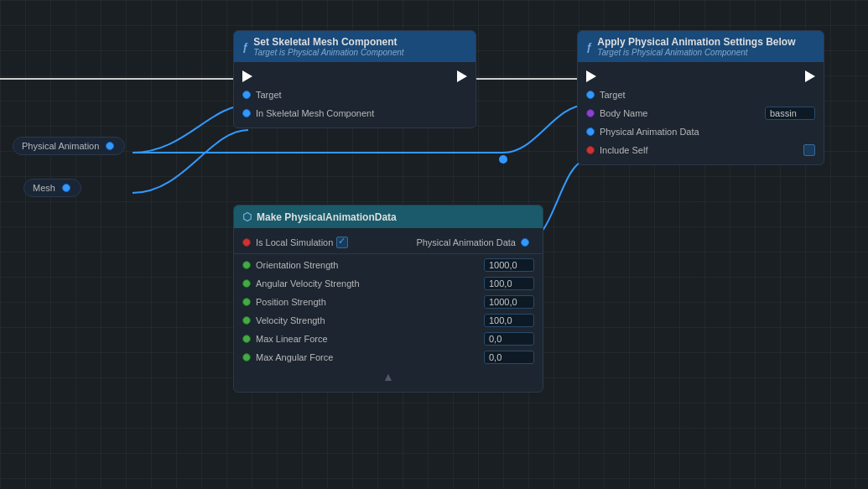  Describe the element at coordinates (388, 357) in the screenshot. I see `pin-row-max-angular-force: Max Angular Force` at that location.